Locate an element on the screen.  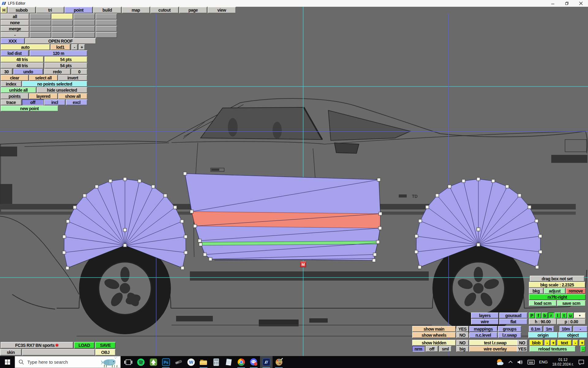
save-scm-button: save scm is located at coordinates (571, 303).